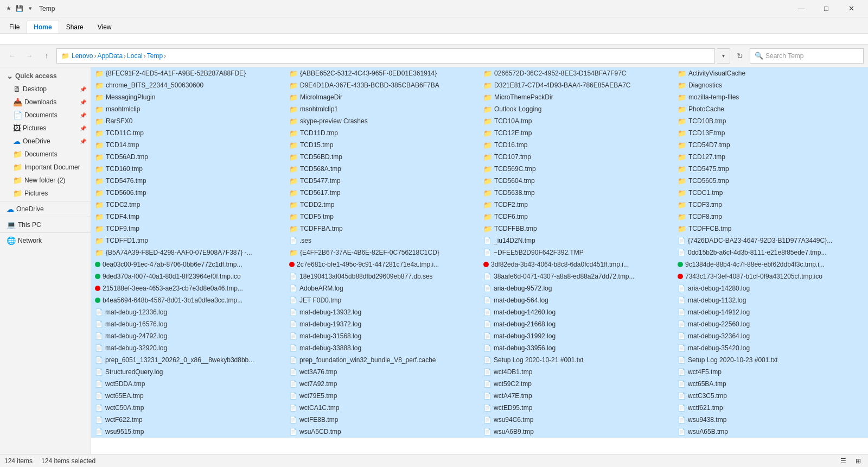 Image resolution: width=868 pixels, height=467 pixels. What do you see at coordinates (771, 372) in the screenshot?
I see `list-item: 📄wct4F5.tmp` at bounding box center [771, 372].